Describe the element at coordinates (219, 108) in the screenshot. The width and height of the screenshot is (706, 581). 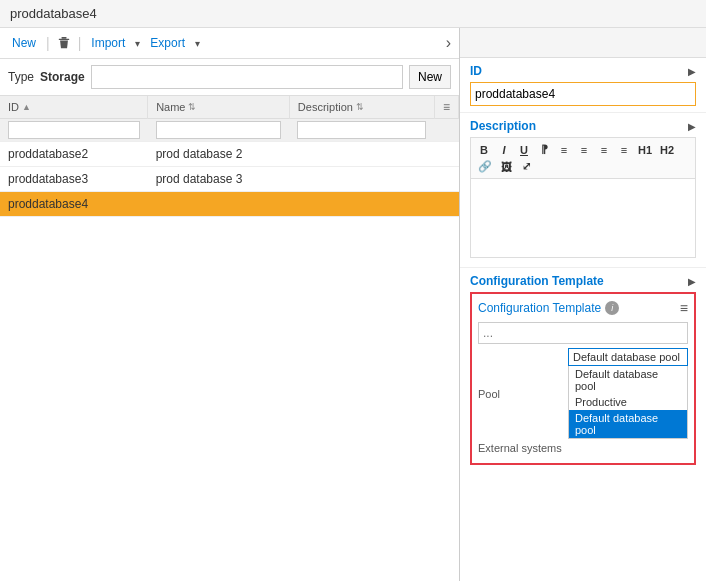
I see `col-name: Name ⇅` at that location.